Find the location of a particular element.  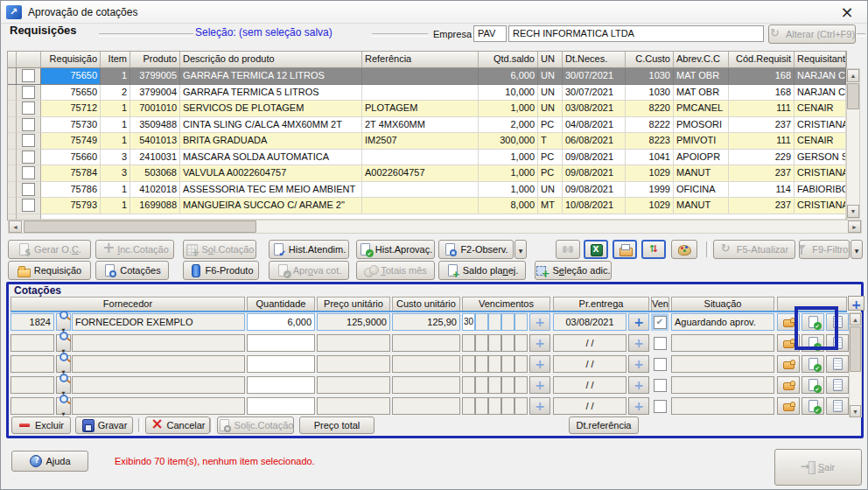

binoculars-icon-button is located at coordinates (568, 249).